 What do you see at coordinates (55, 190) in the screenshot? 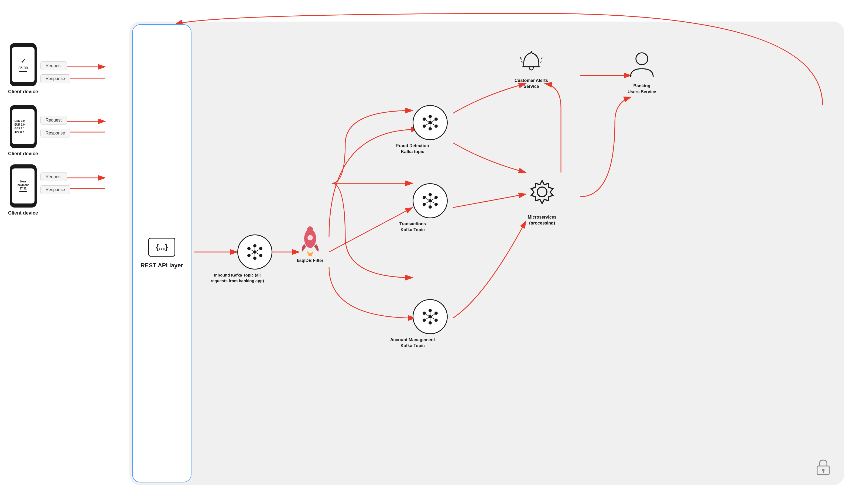
I see `response-label-3: Response` at bounding box center [55, 190].